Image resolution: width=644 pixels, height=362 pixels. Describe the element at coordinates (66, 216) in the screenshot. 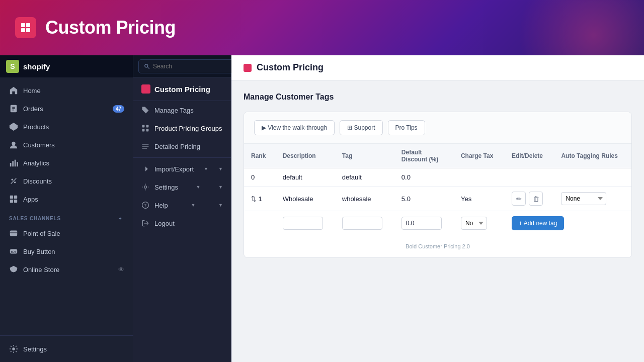

I see `sales-channels-section: SALES CHANNELS +` at that location.